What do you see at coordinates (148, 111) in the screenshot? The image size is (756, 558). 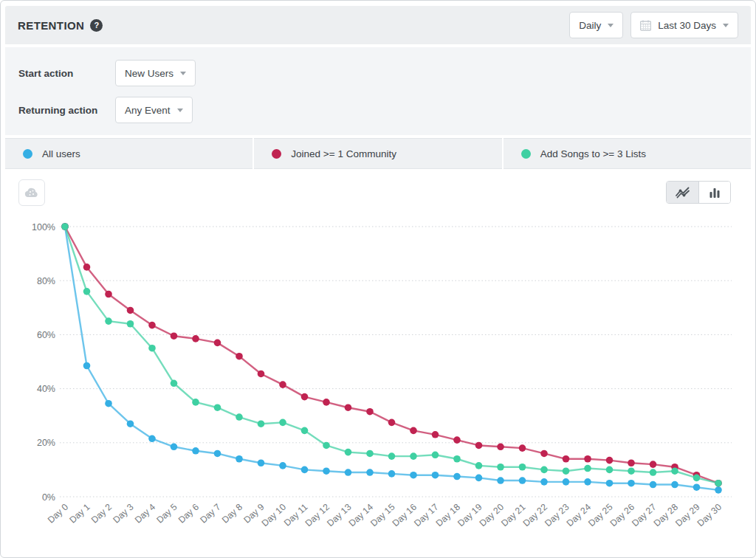 I see `returning-action-value: Any Event` at bounding box center [148, 111].